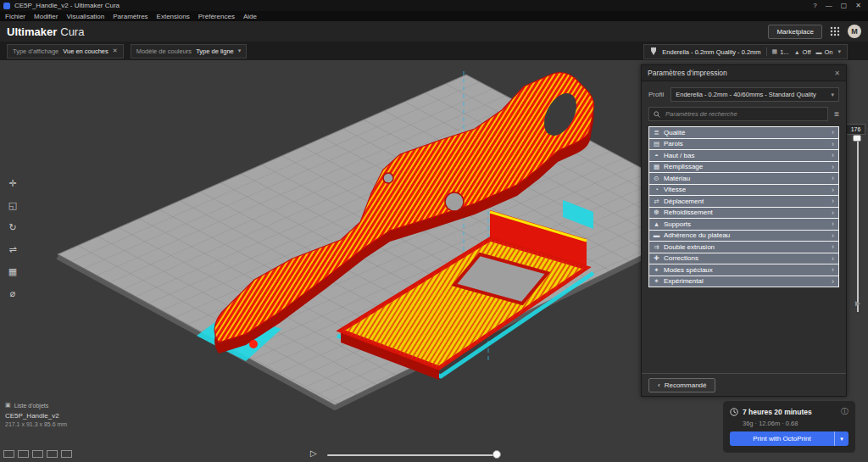  Describe the element at coordinates (797, 53) in the screenshot. I see `support-icon: ▲` at that location.